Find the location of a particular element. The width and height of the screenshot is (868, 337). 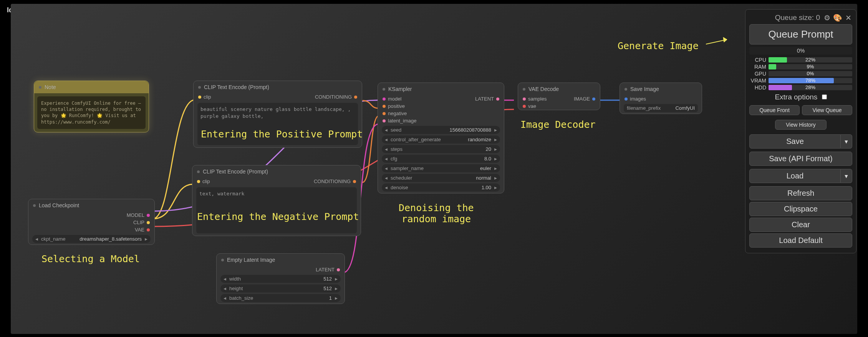

seed-widget: seed156680208700888 is located at coordinates (441, 130).